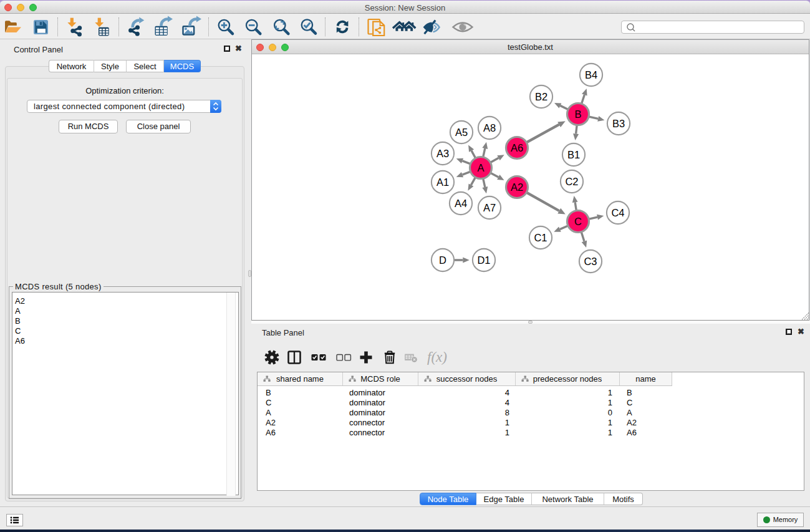 This screenshot has height=532, width=810. I want to click on svg-text: B3, so click(619, 123).